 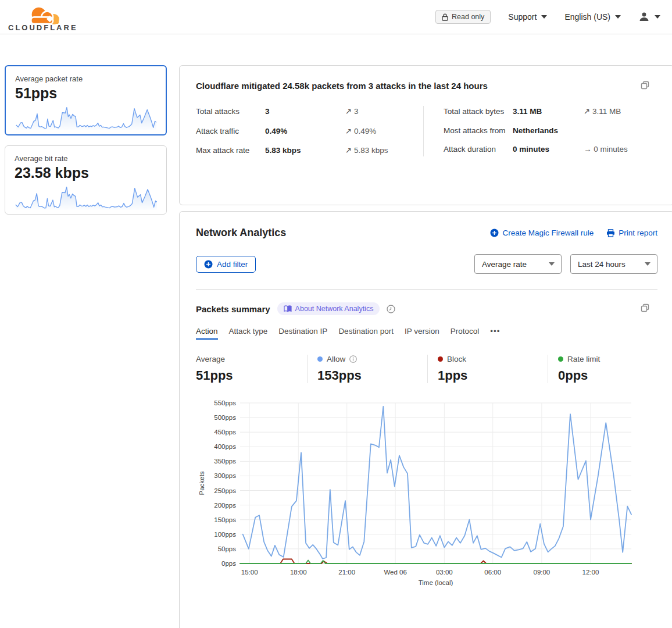 What do you see at coordinates (427, 369) in the screenshot?
I see `legend-stats-row: Average 51pps Allow` at bounding box center [427, 369].